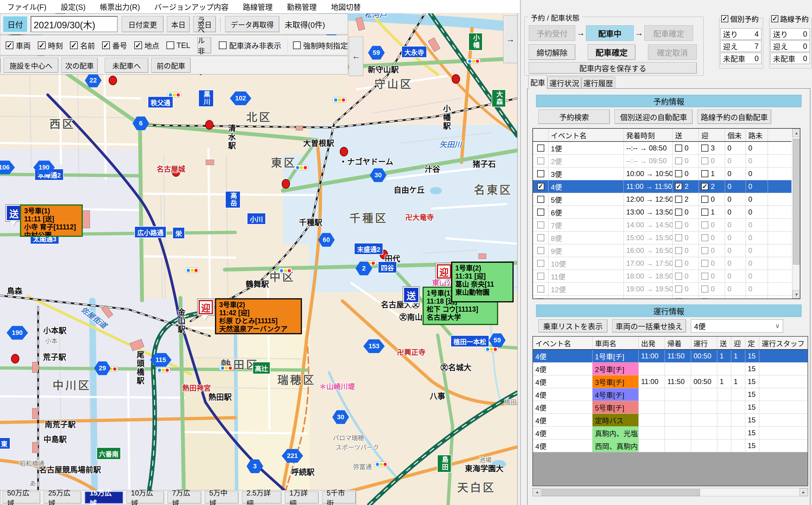  I want to click on event-dropdown: 4便 ∨, so click(737, 326).